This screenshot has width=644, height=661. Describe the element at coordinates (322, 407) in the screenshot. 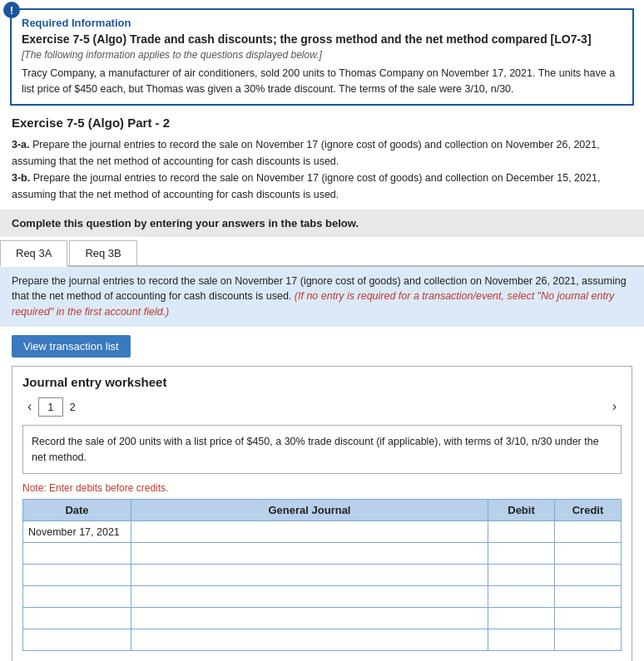

I see `pagination-row: ‹ 1 2 ›` at that location.